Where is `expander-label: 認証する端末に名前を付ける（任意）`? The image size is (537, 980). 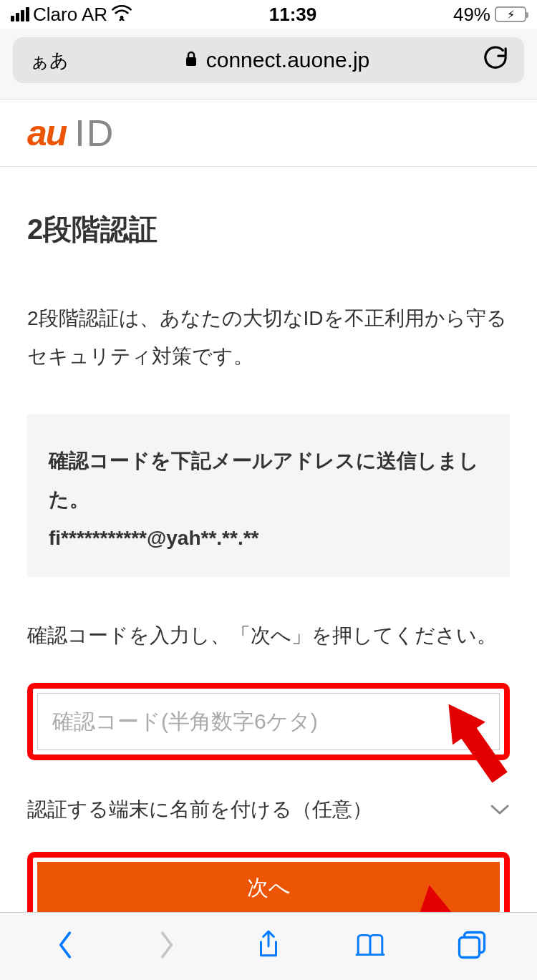
expander-label: 認証する端末に名前を付ける（任意） is located at coordinates (200, 810).